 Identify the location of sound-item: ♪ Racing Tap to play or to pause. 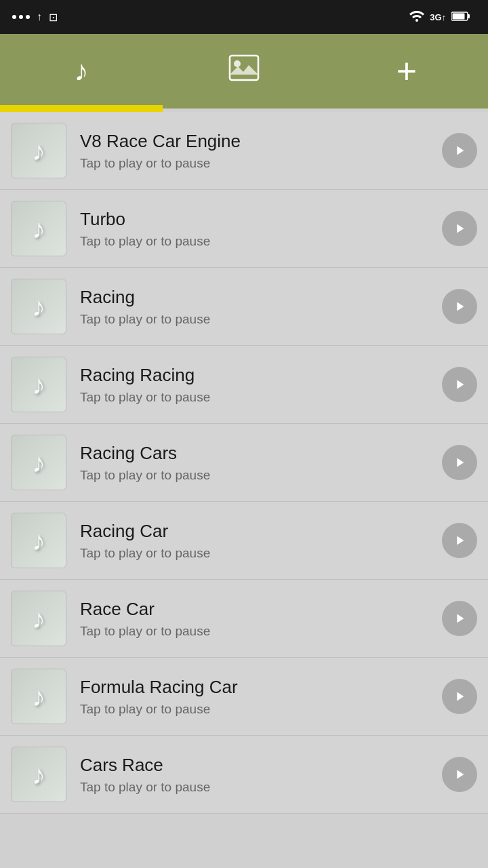
(244, 307).